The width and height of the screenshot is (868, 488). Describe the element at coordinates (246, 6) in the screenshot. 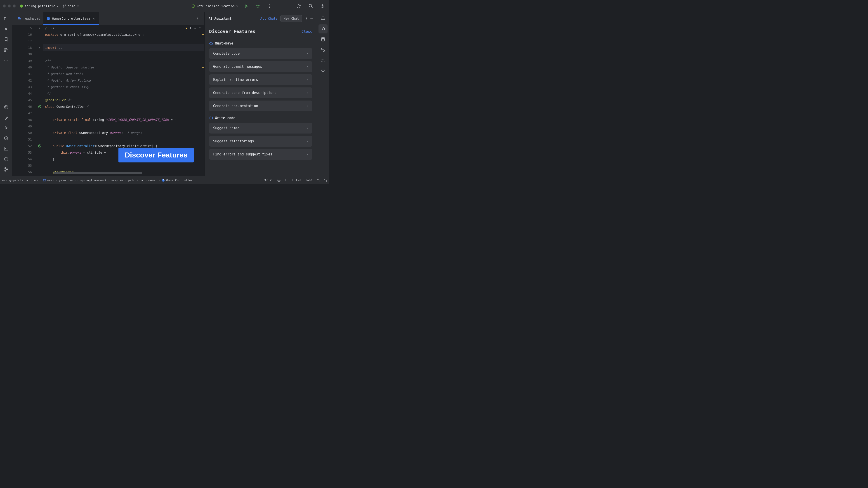

I see `run-button` at that location.